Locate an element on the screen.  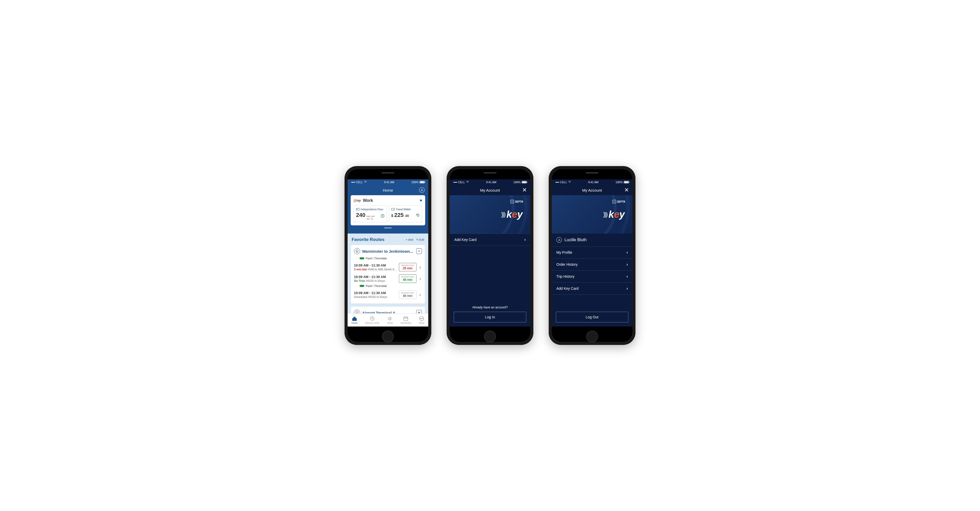
wallet-cents: .00 is located at coordinates (407, 216).